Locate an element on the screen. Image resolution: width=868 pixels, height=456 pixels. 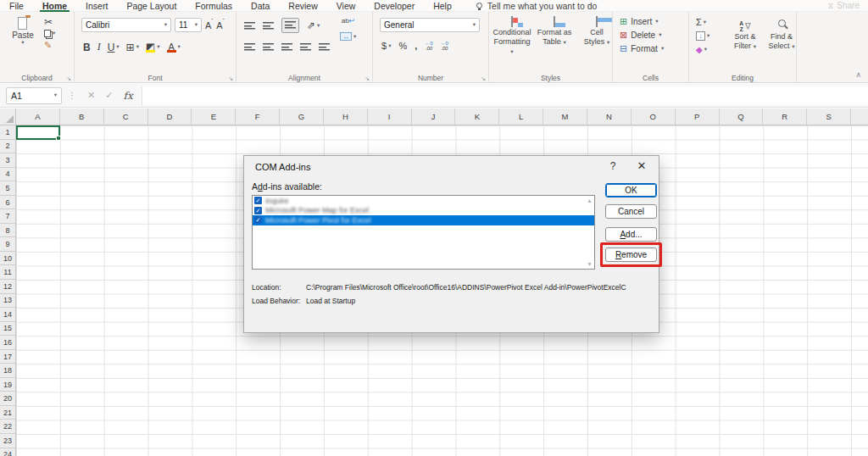
row-header: 14 is located at coordinates (8, 315).